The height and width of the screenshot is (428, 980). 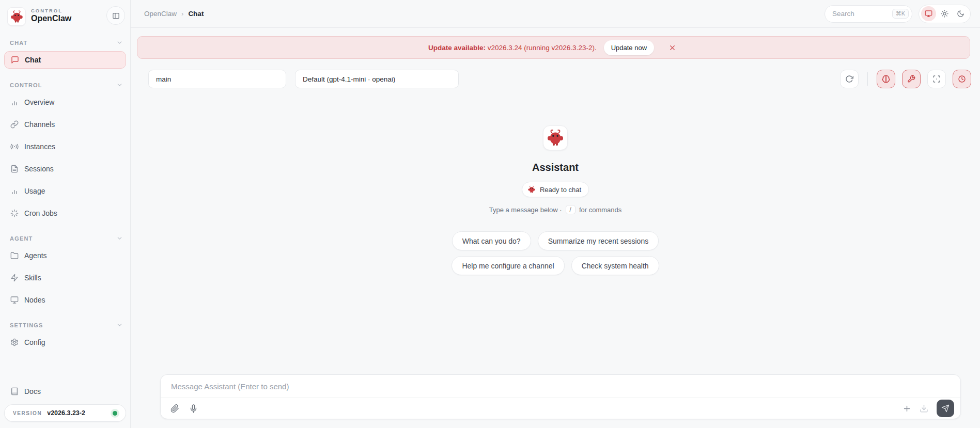 I want to click on theme-system-button, so click(x=929, y=13).